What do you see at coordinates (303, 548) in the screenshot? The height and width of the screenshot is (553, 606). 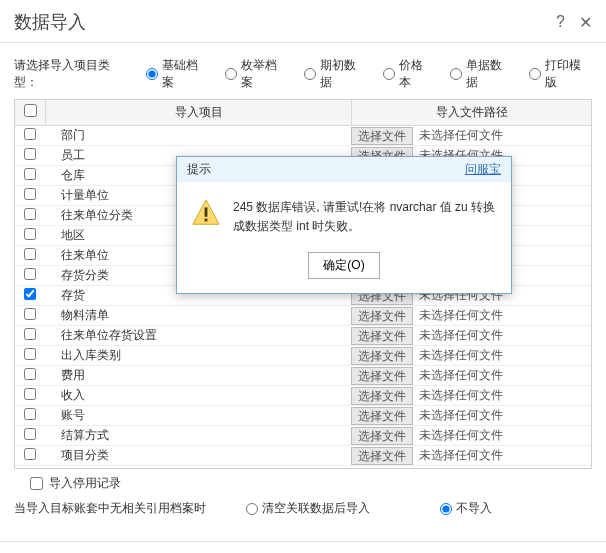 I see `dialog-footer: 确定 取消` at bounding box center [303, 548].